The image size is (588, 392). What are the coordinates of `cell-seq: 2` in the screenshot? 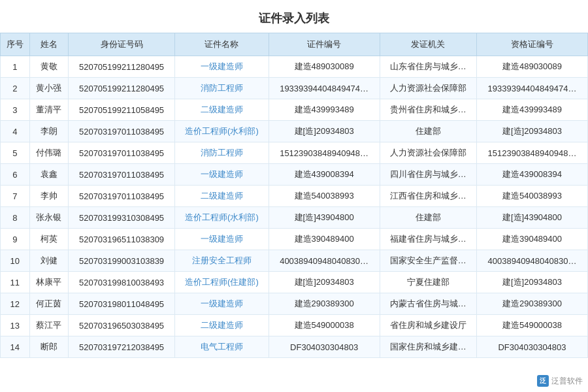 It's located at (16, 89).